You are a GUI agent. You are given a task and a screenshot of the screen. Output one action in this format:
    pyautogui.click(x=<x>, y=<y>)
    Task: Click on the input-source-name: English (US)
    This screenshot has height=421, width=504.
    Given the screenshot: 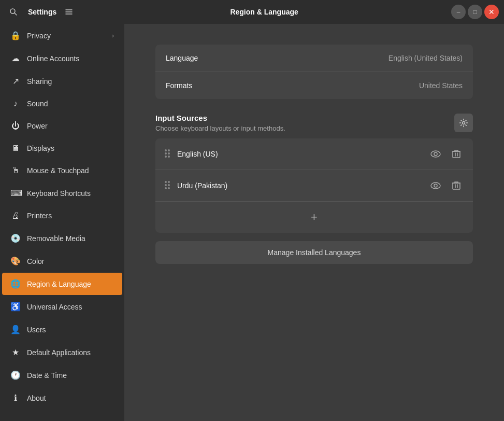 What is the action you would take?
    pyautogui.click(x=299, y=154)
    